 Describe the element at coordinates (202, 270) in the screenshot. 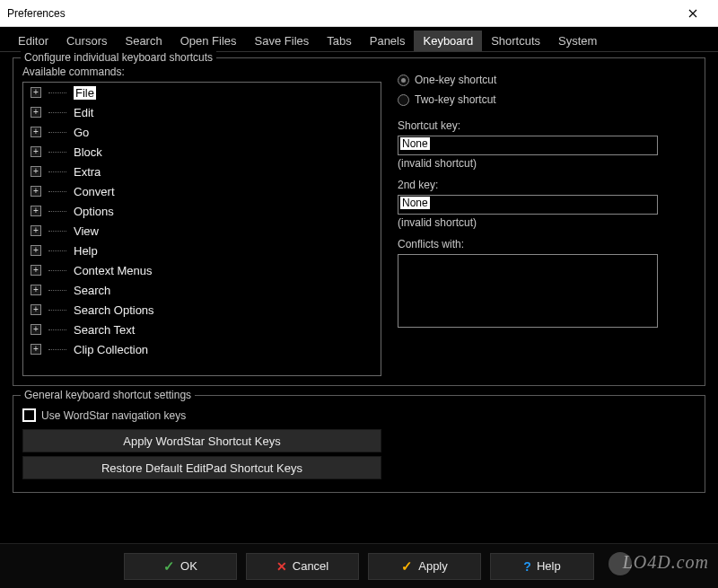

I see `tree-item: +Context Menus` at that location.